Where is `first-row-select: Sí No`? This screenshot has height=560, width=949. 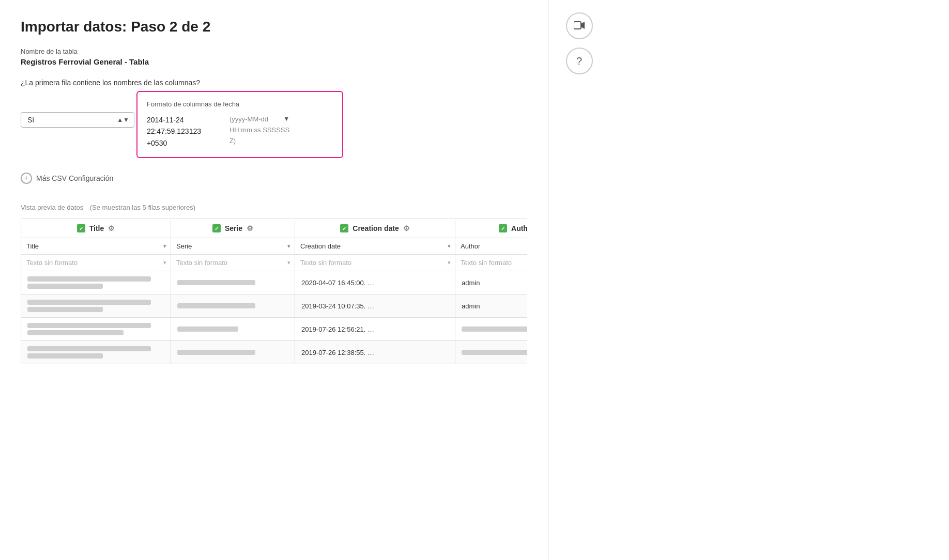 first-row-select: Sí No is located at coordinates (78, 120).